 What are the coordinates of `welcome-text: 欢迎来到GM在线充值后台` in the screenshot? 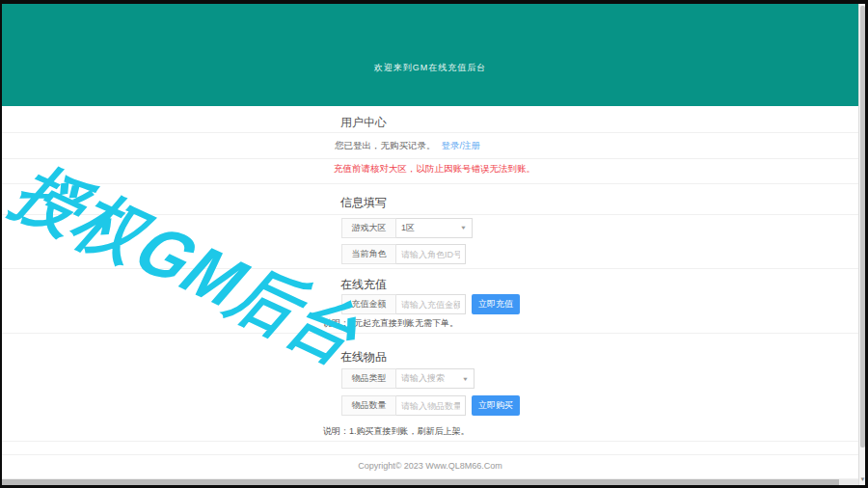 It's located at (430, 68).